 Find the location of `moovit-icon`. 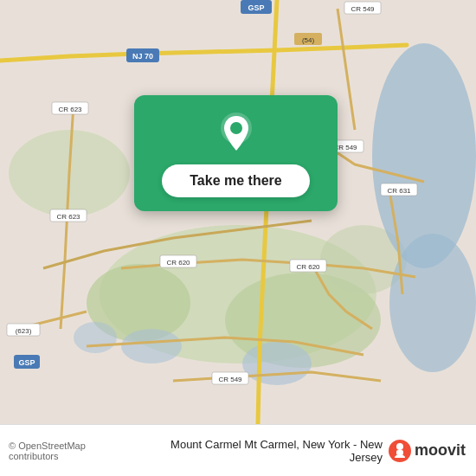

moovit-icon is located at coordinates (400, 451).